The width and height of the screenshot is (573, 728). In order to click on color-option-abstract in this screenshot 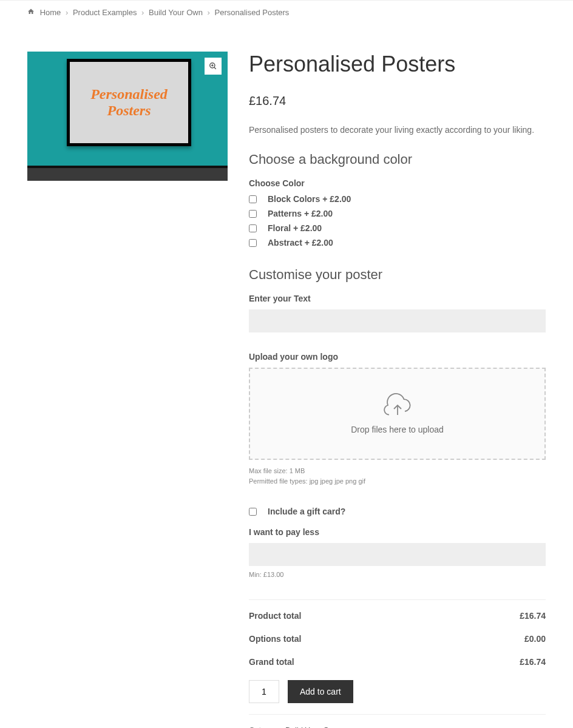, I will do `click(253, 243)`.